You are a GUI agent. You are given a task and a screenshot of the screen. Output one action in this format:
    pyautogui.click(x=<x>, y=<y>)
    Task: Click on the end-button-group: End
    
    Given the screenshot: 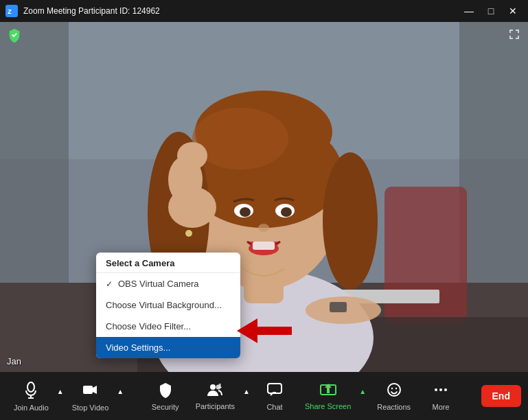 What is the action you would take?
    pyautogui.click(x=501, y=396)
    